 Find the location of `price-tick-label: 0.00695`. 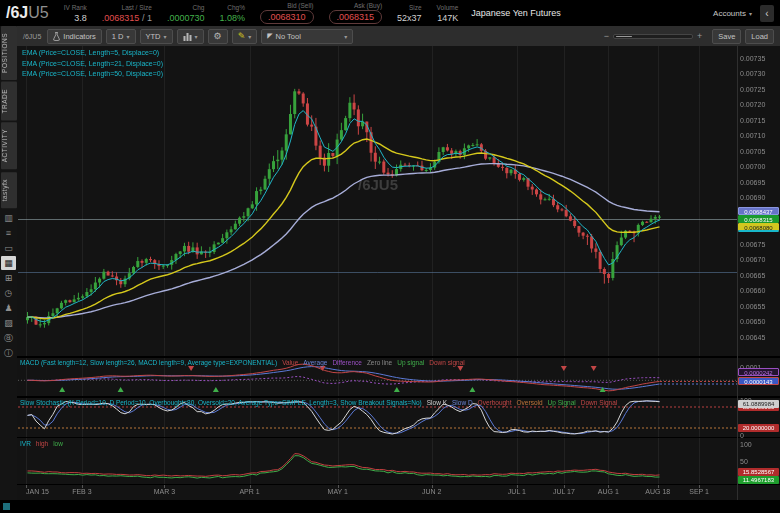

price-tick-label: 0.00695 is located at coordinates (752, 182).